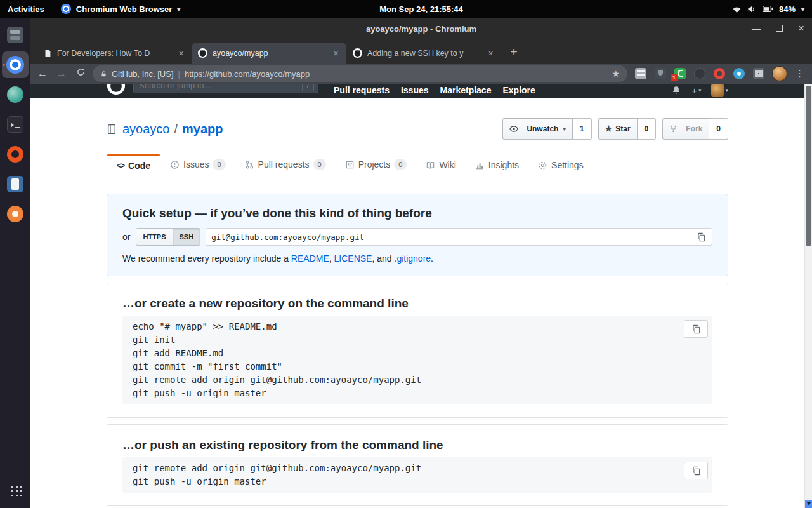 This screenshot has height=508, width=812. What do you see at coordinates (154, 237) in the screenshot?
I see `https-button: HTTPS` at bounding box center [154, 237].